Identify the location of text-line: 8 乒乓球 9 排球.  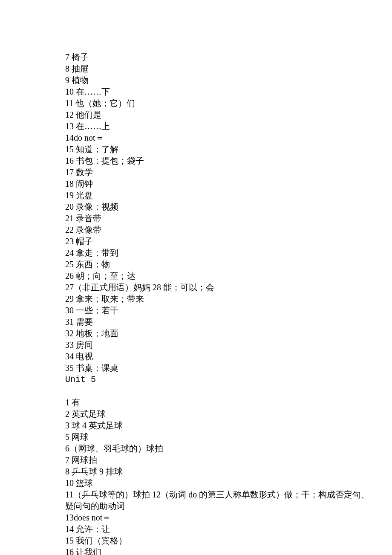
(197, 471).